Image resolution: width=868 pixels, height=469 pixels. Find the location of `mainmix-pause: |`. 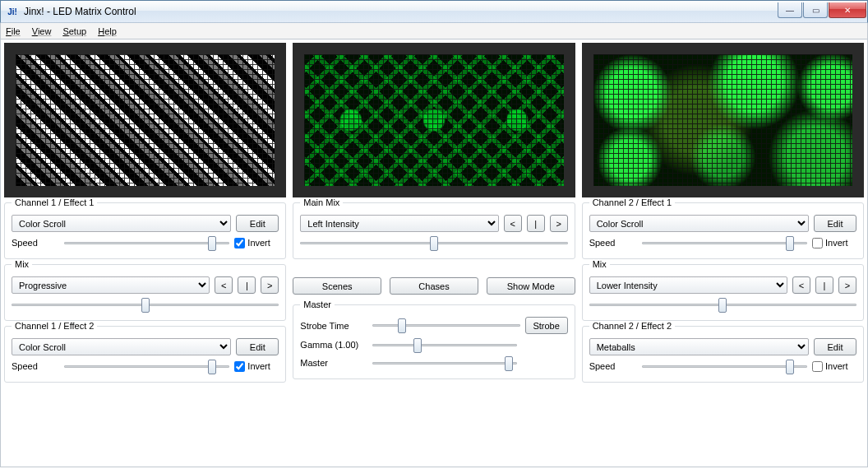

mainmix-pause: | is located at coordinates (536, 224).